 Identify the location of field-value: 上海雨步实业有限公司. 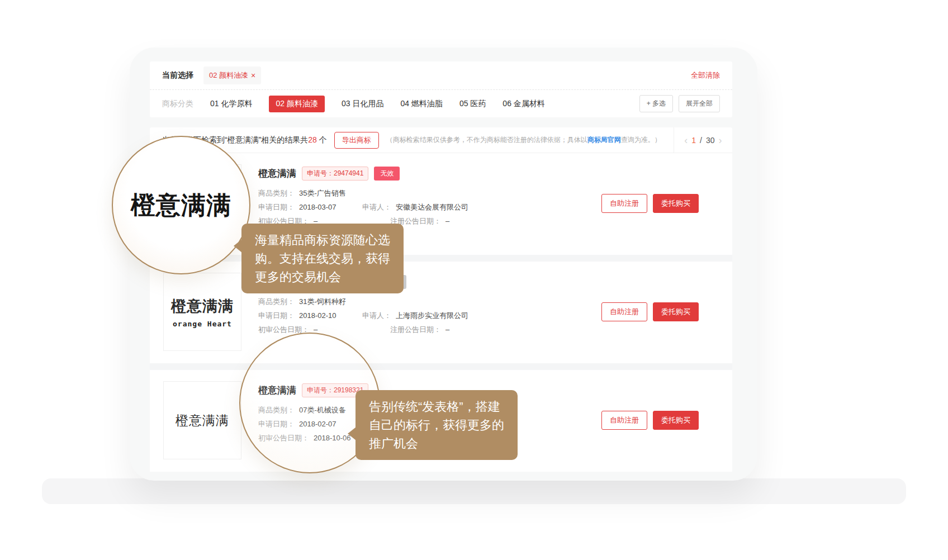
(432, 315).